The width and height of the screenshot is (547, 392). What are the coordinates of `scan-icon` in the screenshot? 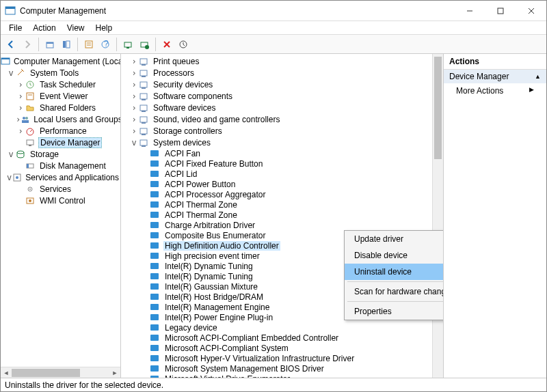 It's located at (128, 44).